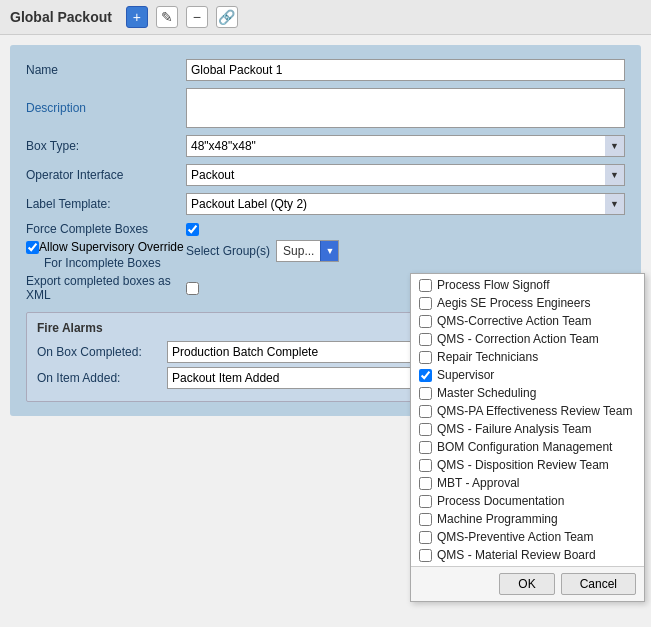 This screenshot has height=627, width=651. Describe the element at coordinates (528, 483) in the screenshot. I see `dropdown-item: MBT - Approval` at that location.